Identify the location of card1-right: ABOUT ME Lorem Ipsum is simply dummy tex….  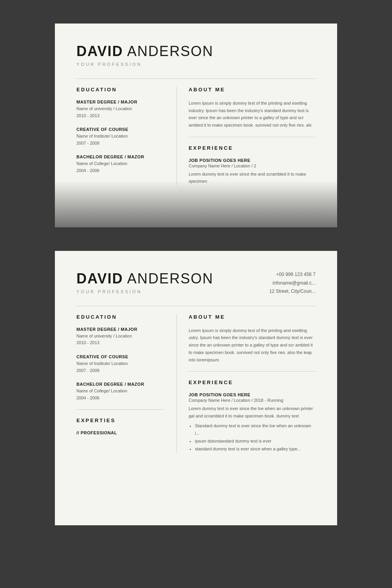
(246, 136).